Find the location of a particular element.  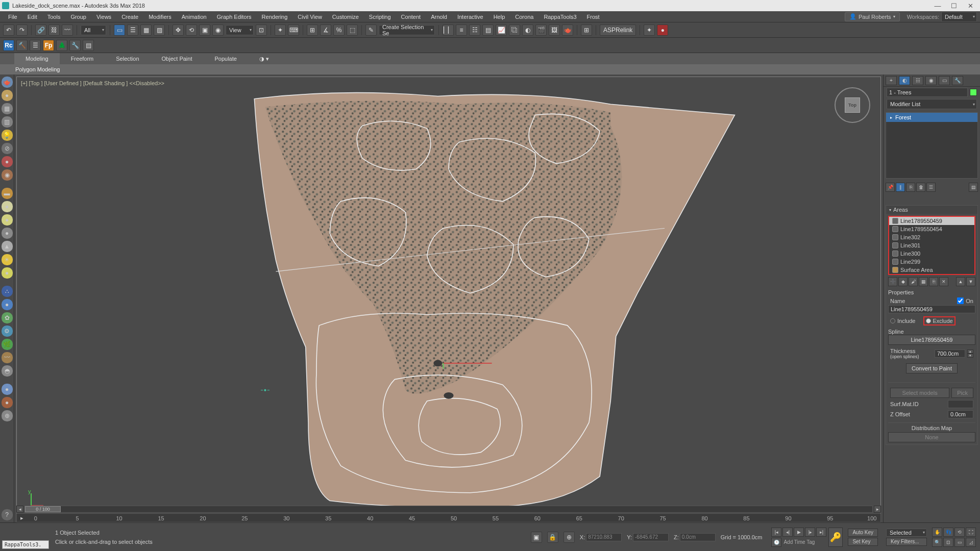

viewcube-face: Top is located at coordinates (852, 105).